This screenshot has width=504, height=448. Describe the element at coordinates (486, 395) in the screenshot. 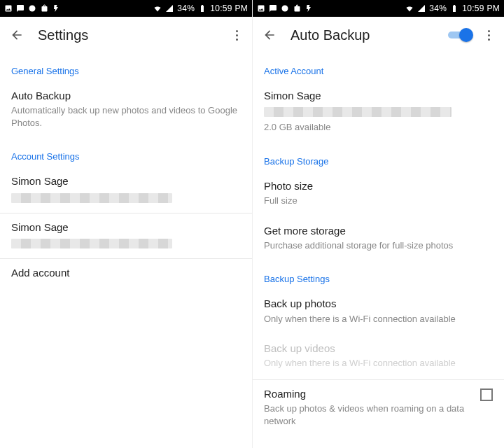

I see `roaming-checkbox` at that location.